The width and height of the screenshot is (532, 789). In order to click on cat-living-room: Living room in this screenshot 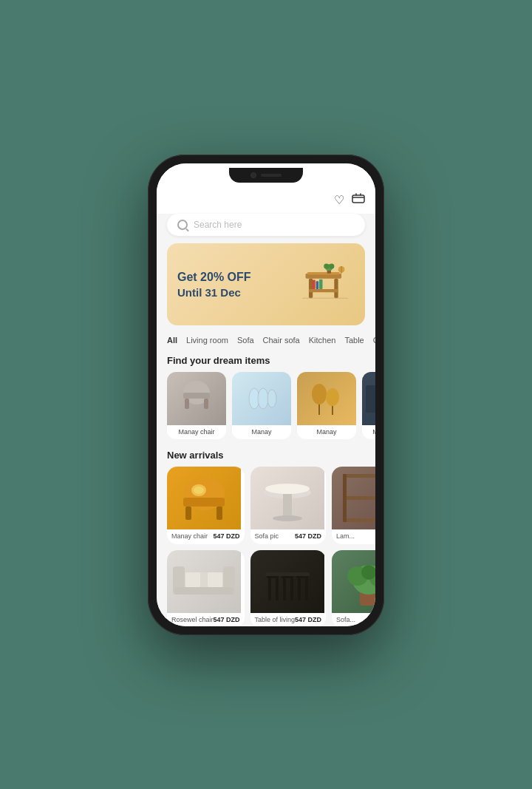, I will do `click(207, 340)`.